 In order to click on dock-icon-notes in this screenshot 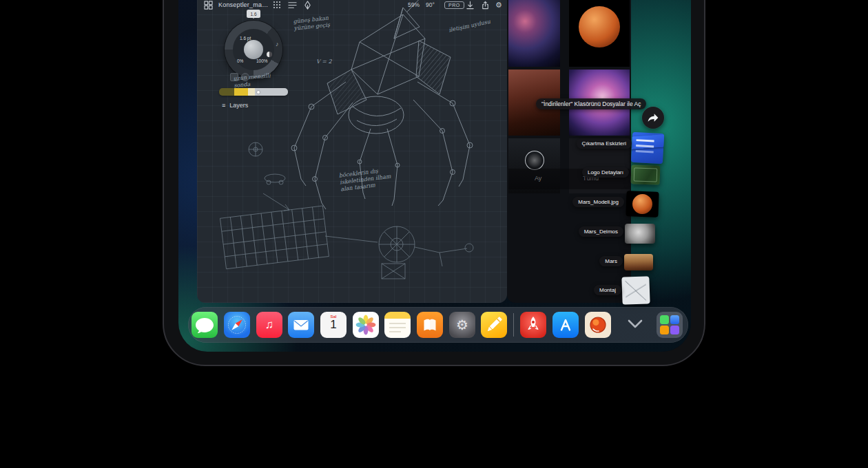, I will do `click(397, 325)`.